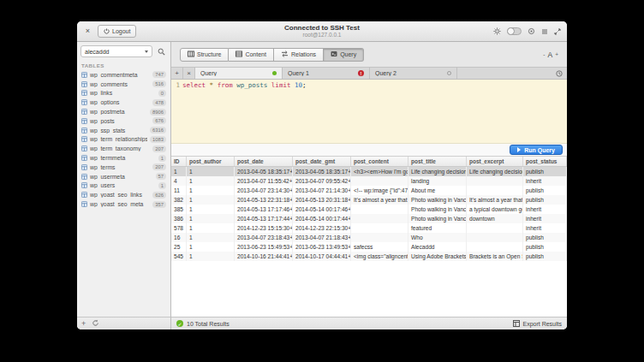 The width and height of the screenshot is (644, 362). I want to click on table-name: wp_ssp_stats, so click(118, 130).